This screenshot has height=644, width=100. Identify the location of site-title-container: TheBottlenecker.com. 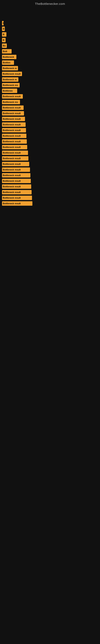
(50, 3).